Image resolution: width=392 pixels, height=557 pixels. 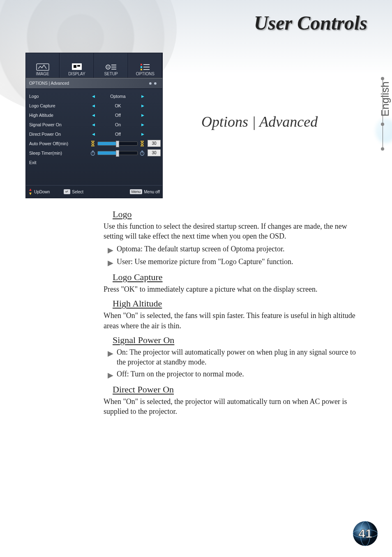 I want to click on enter-key-icon: ↵, so click(x=67, y=192).